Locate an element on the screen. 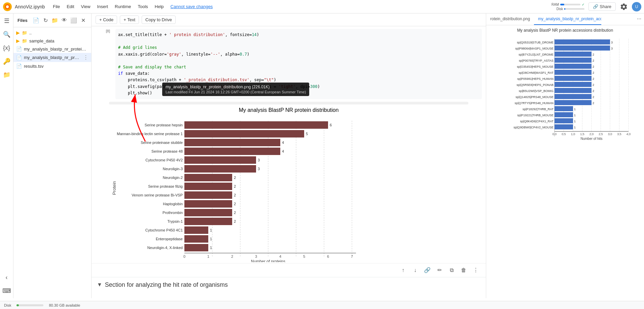 Image resolution: width=644 pixels, height=309 pixels. menu-view: View is located at coordinates (86, 7).